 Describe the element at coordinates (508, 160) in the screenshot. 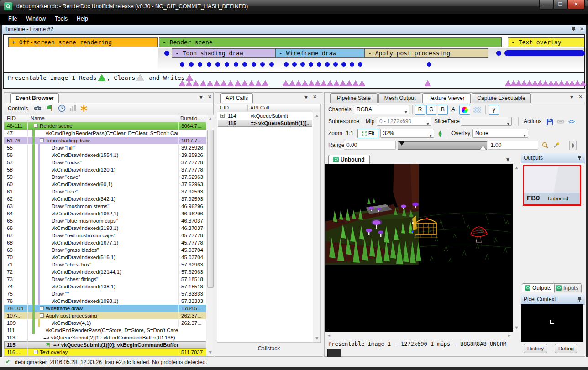

I see `preview-dropdown-icon: ▼` at that location.